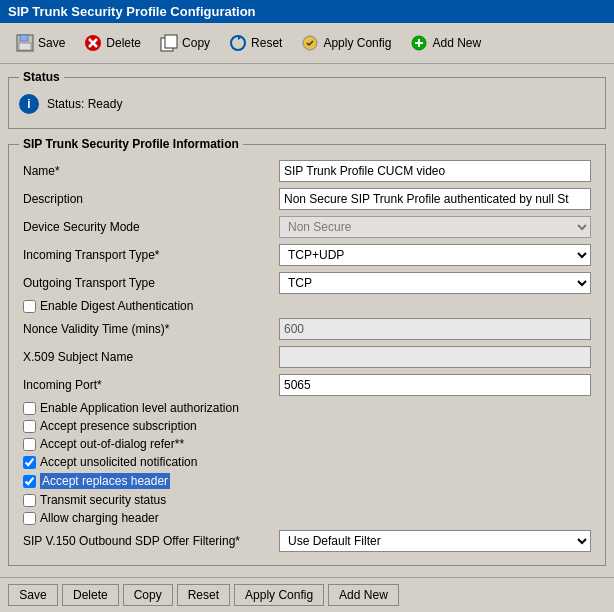 The image size is (614, 612). What do you see at coordinates (30, 518) in the screenshot?
I see `allow-charging-checkbox` at bounding box center [30, 518].